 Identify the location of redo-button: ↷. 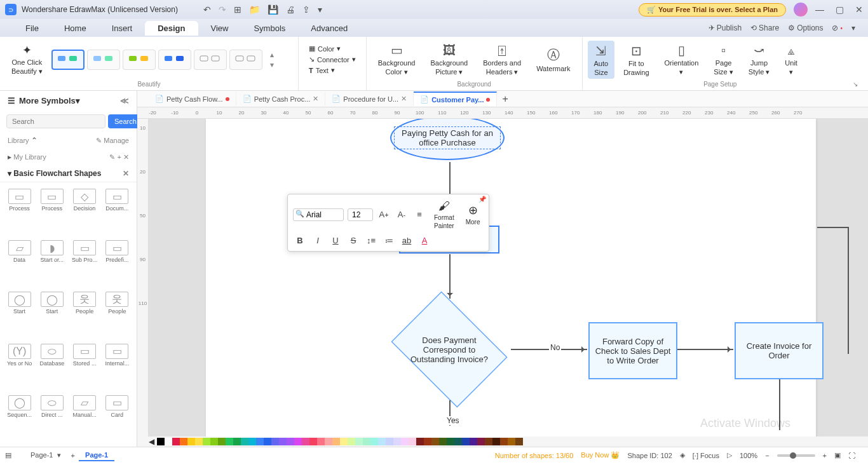
(222, 10).